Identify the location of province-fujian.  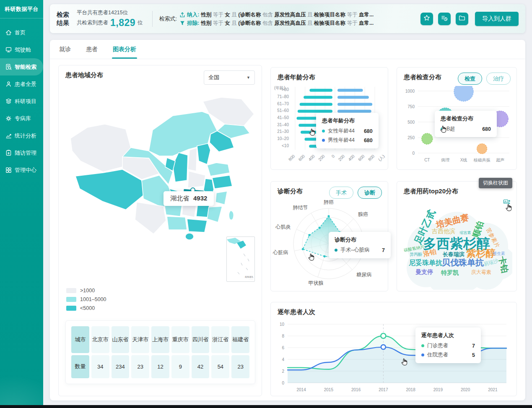
(215, 214).